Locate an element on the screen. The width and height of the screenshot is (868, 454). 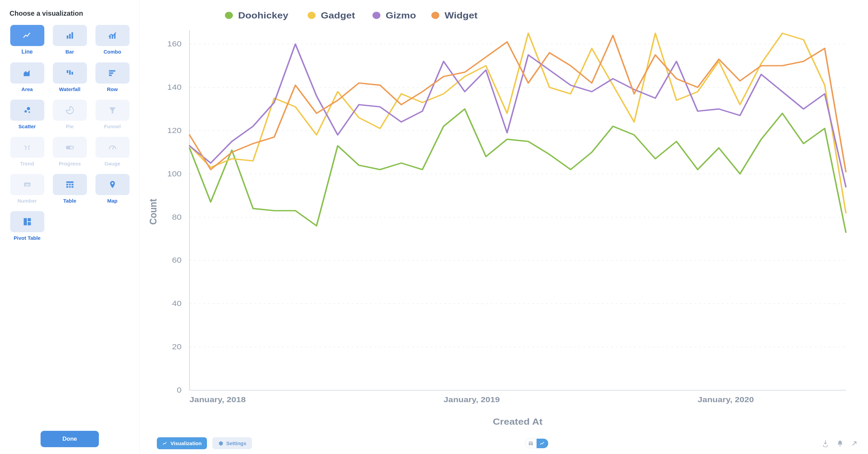
area-icon is located at coordinates (27, 73).